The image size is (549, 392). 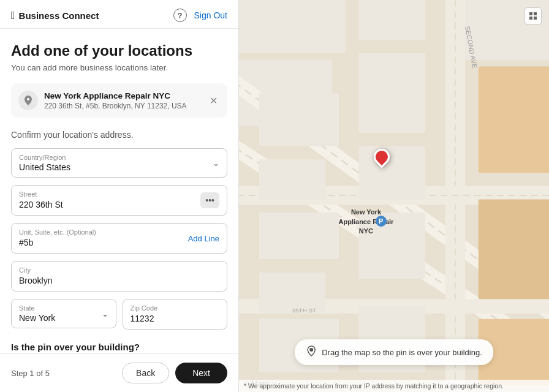 What do you see at coordinates (119, 163) in the screenshot?
I see `country-dropdown: Country/Region United States ⌄` at bounding box center [119, 163].